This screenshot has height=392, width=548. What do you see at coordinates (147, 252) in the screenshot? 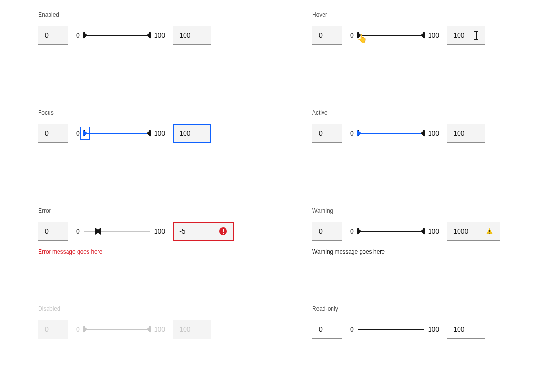
I see `error-message: Error message goes here` at bounding box center [147, 252].